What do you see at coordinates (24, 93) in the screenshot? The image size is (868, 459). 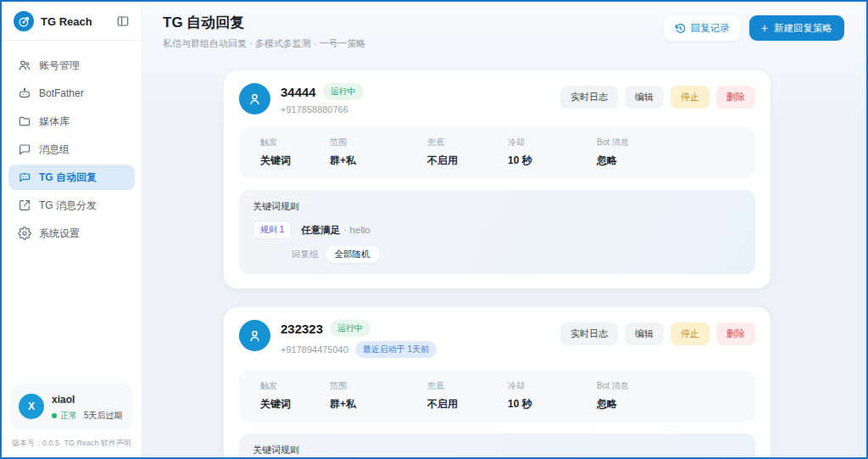 I see `bot-icon` at bounding box center [24, 93].